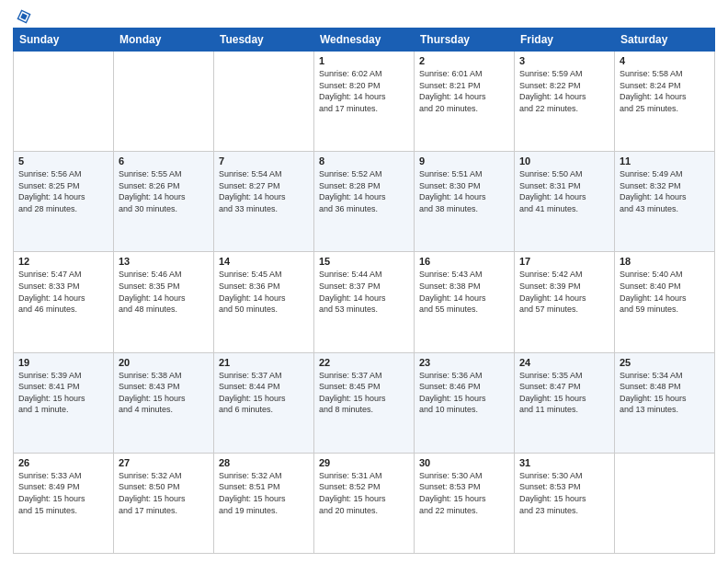 The width and height of the screenshot is (728, 563). I want to click on day-number: 31, so click(564, 463).